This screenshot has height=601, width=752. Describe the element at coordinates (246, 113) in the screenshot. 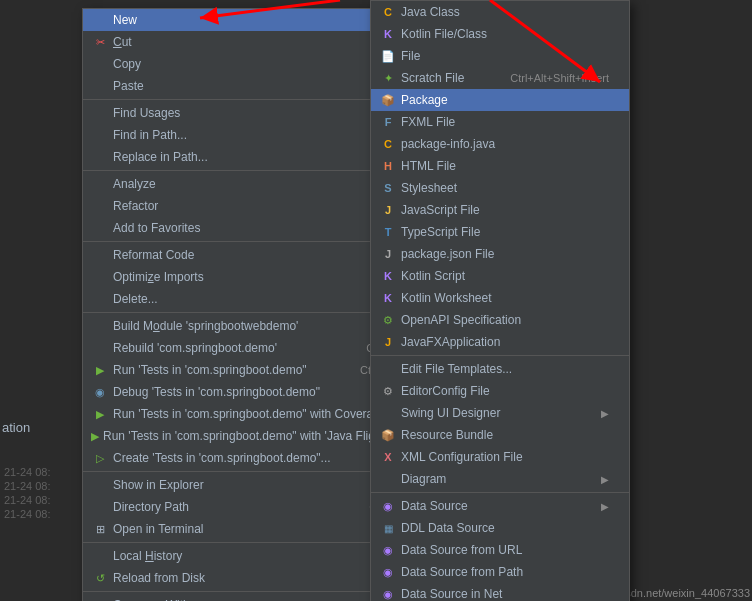

I see `find-usages-label: Find Usages` at that location.